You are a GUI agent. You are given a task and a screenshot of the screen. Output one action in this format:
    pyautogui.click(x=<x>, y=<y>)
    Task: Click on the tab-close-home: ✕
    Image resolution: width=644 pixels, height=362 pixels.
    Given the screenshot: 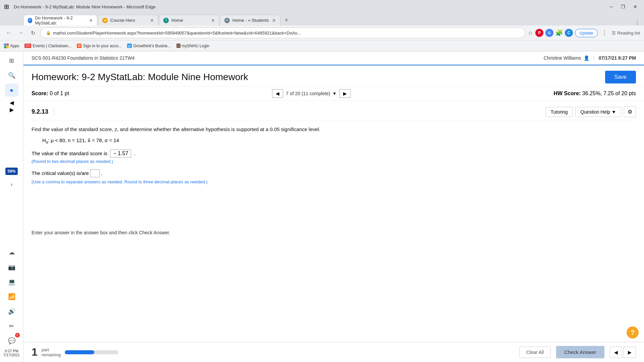 What is the action you would take?
    pyautogui.click(x=213, y=20)
    